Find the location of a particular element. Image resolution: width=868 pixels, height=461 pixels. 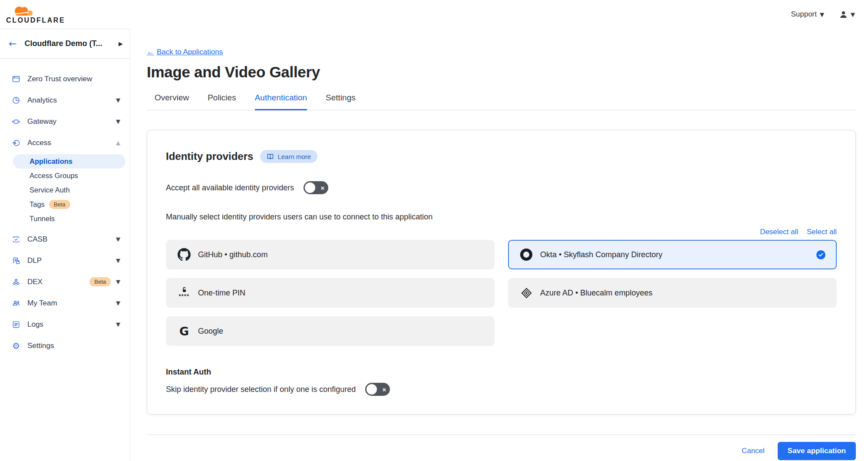

tab-overview: Overview is located at coordinates (172, 102).